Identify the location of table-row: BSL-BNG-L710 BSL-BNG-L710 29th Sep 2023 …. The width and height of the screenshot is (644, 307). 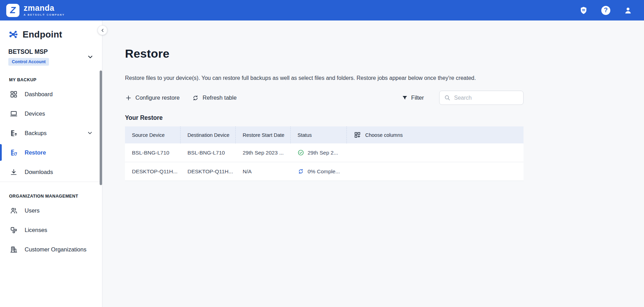
(324, 153).